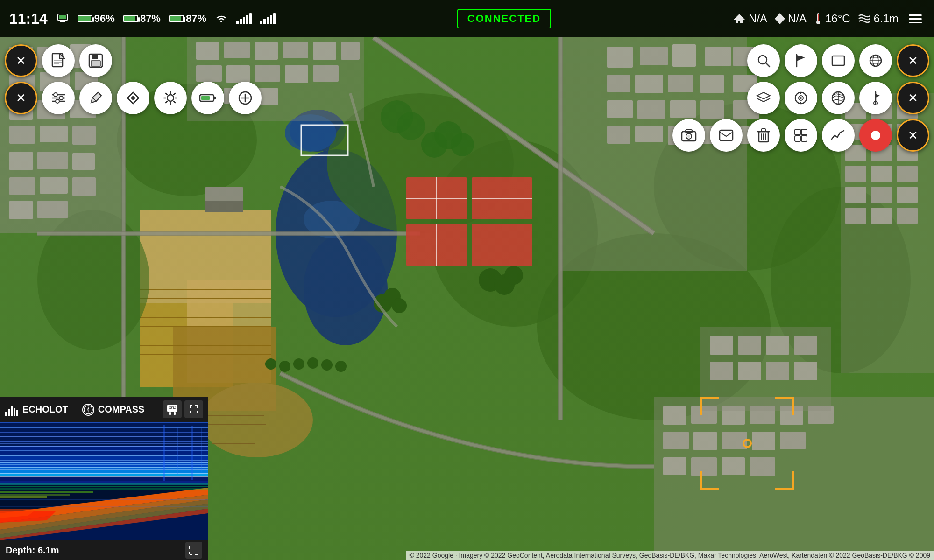 This screenshot has width=934, height=560. Describe the element at coordinates (876, 61) in the screenshot. I see `globe-button` at that location.